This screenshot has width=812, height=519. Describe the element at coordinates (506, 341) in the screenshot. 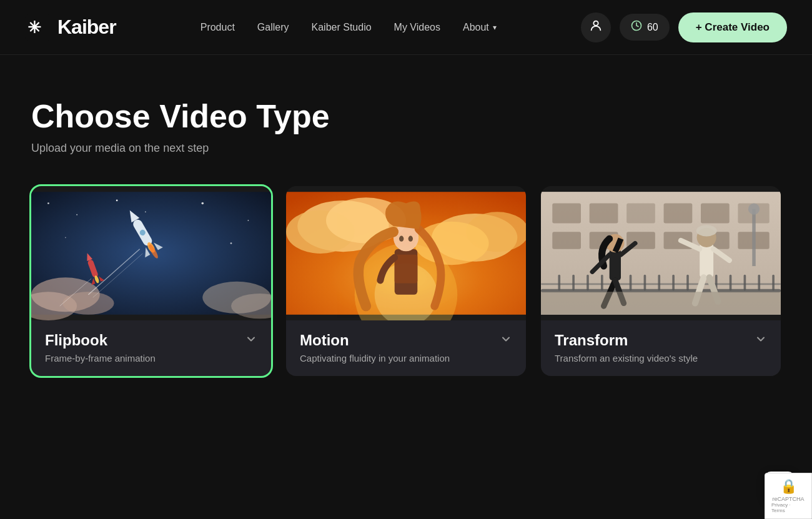

I see `motion-chevron-icon` at that location.